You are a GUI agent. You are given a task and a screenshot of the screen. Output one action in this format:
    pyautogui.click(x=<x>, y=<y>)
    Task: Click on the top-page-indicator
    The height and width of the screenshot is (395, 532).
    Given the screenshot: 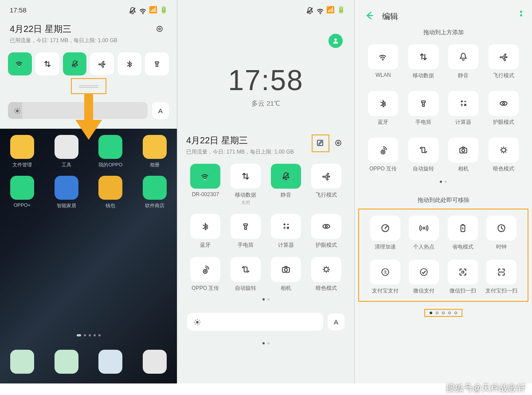 What is the action you would take?
    pyautogui.click(x=443, y=182)
    